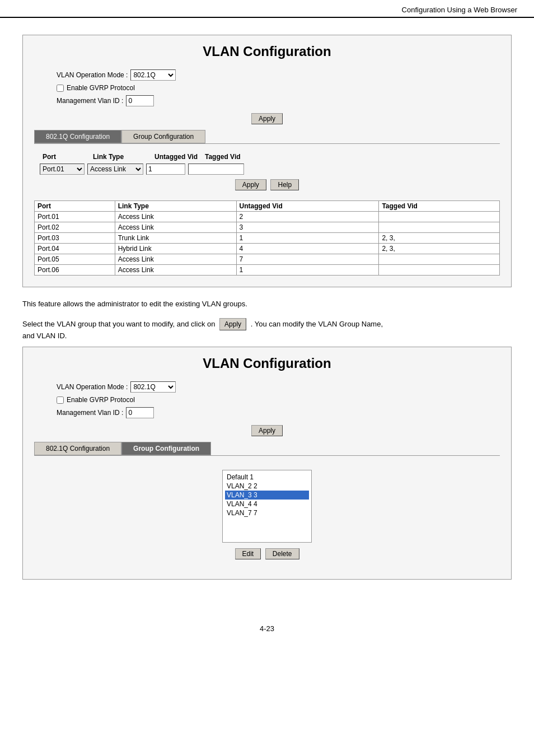 This screenshot has width=534, height=756. I want to click on port-col-header: Port, so click(65, 157).